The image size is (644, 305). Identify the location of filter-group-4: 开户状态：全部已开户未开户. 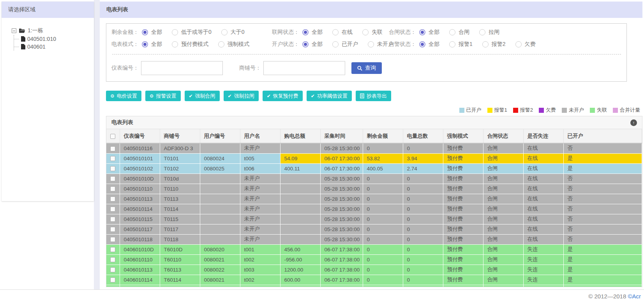
(330, 44).